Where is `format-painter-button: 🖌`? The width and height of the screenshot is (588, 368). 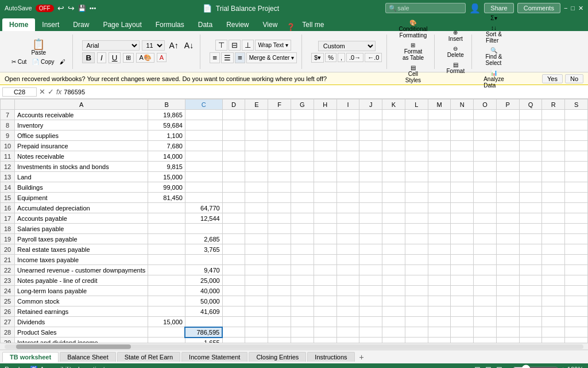 format-painter-button: 🖌 is located at coordinates (63, 62).